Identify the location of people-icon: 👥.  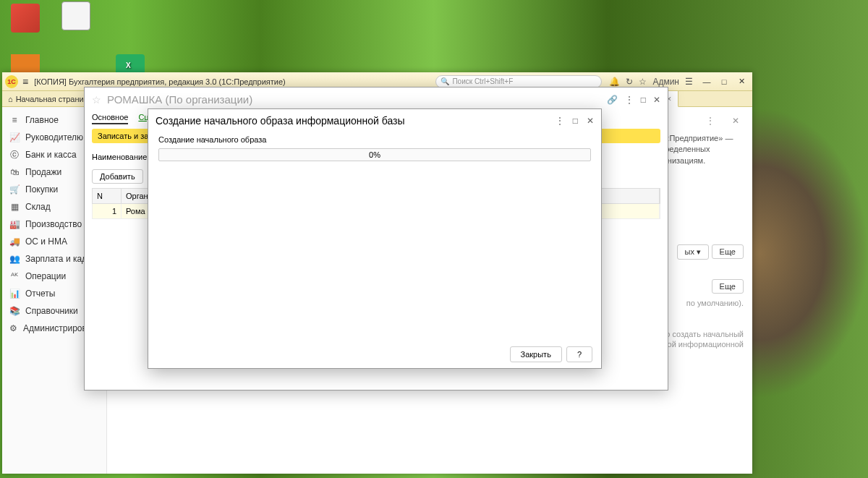
(14, 259).